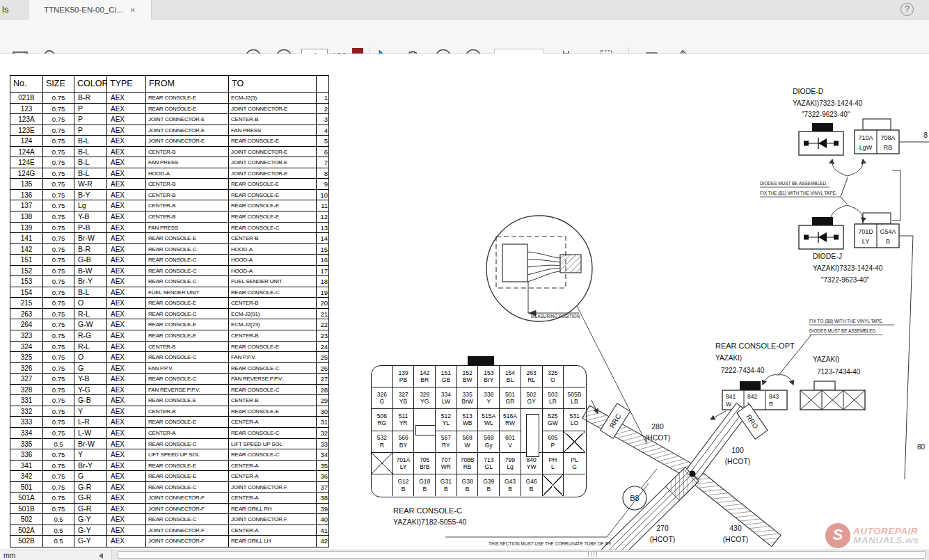 Image resolution: width=929 pixels, height=560 pixels. What do you see at coordinates (90, 325) in the screenshot?
I see `table-cell: G-W` at bounding box center [90, 325].